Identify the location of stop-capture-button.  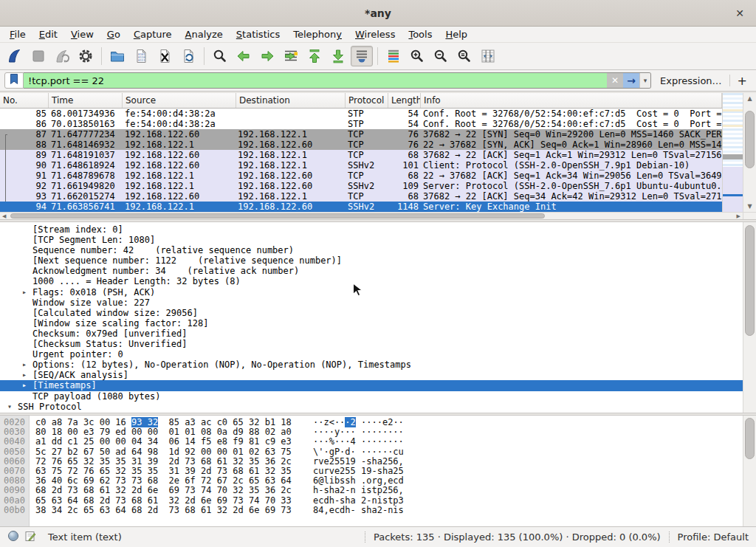
(38, 56).